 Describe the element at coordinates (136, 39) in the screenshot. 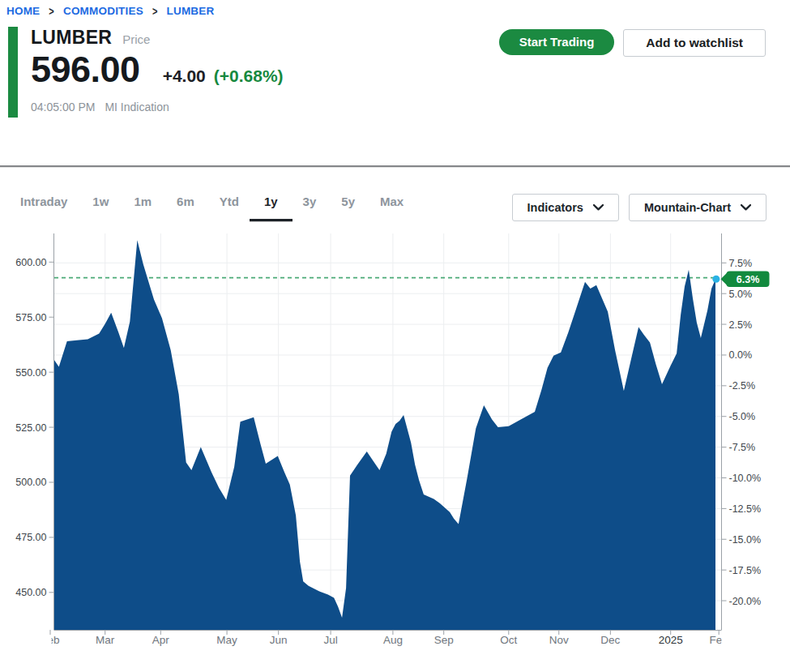

I see `price-label: Price` at that location.